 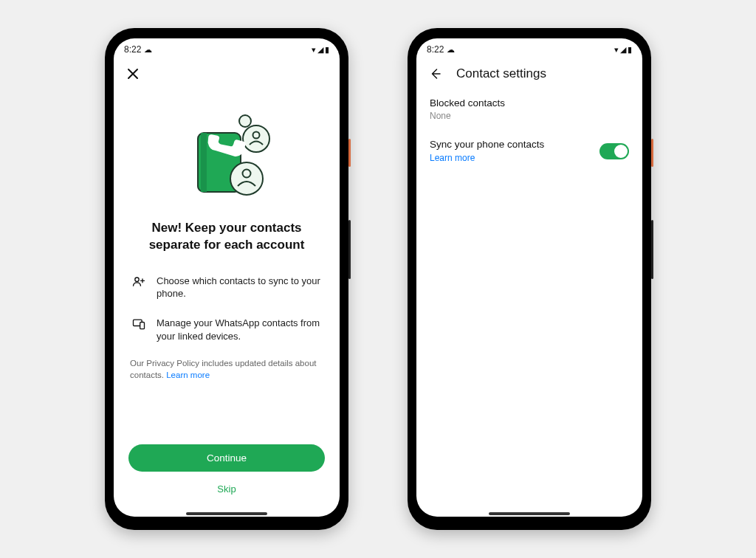 What do you see at coordinates (139, 288) in the screenshot?
I see `person-plus-icon` at bounding box center [139, 288].